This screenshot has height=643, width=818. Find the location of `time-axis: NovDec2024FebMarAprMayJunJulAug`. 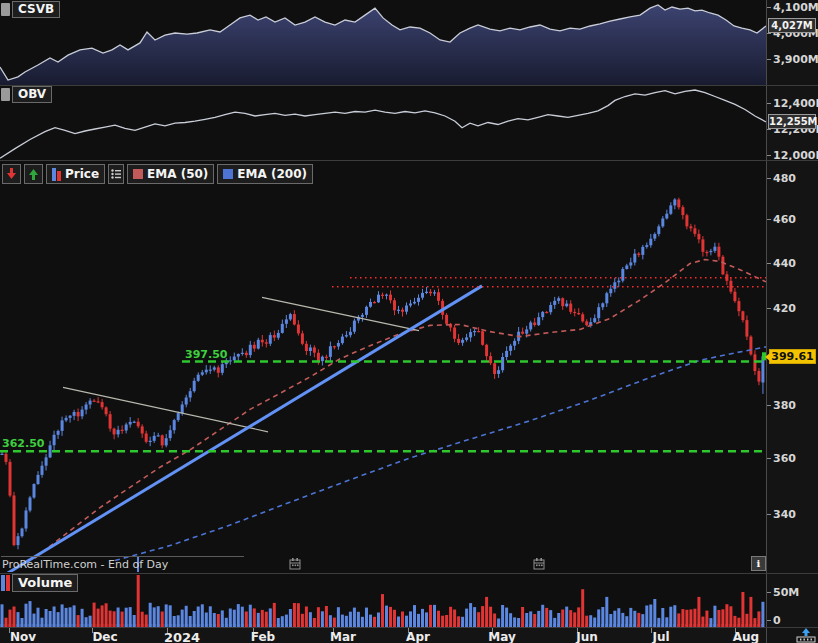

time-axis: NovDec2024FebMarAprMayJunJulAug is located at coordinates (383, 636).